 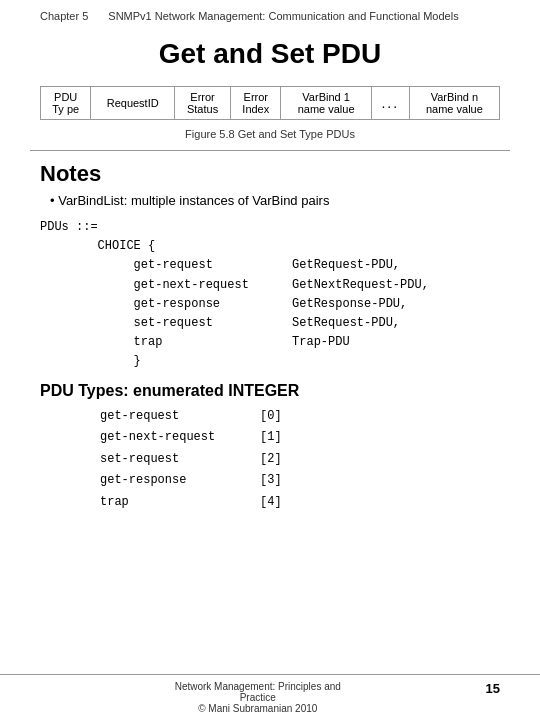 I want to click on code-line-2: CHOICE {, so click(x=270, y=246).